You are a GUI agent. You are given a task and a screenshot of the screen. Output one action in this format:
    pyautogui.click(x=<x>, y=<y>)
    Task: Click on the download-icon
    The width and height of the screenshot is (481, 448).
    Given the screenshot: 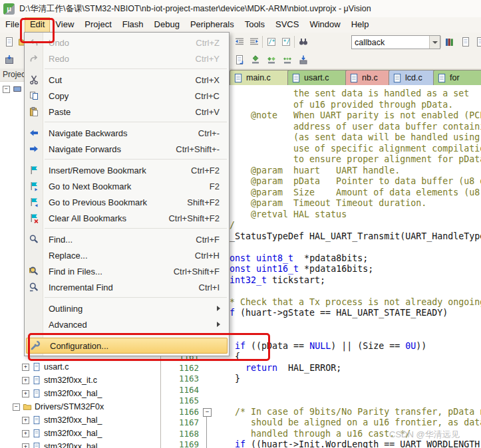 What is the action you would take?
    pyautogui.click(x=303, y=60)
    